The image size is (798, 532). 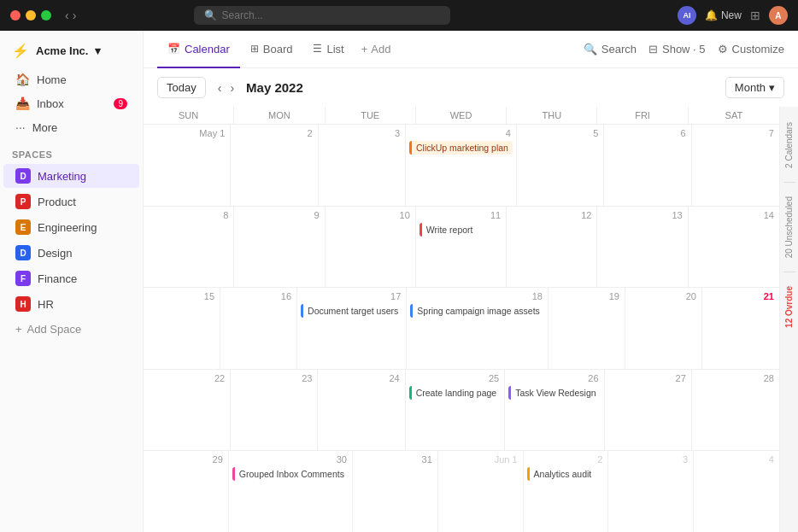 What do you see at coordinates (723, 15) in the screenshot?
I see `new-button: 🔔 New` at bounding box center [723, 15].